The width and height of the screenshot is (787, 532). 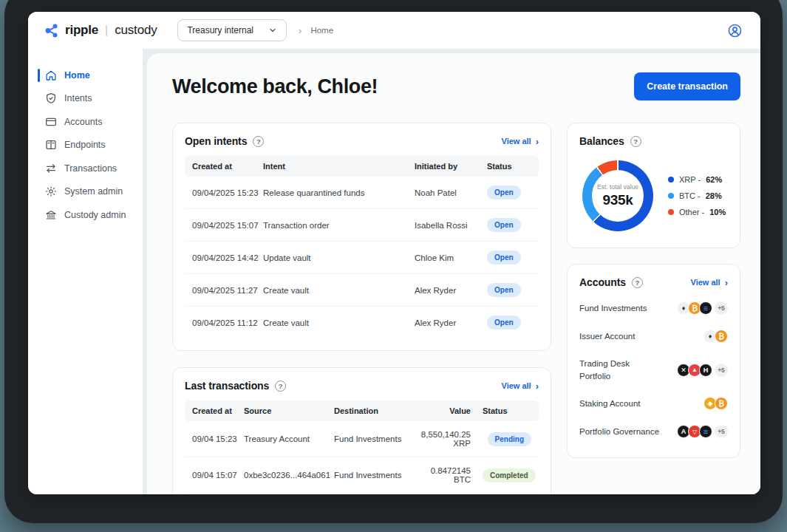 What do you see at coordinates (78, 98) in the screenshot?
I see `sidebar-item-label: Intents` at bounding box center [78, 98].